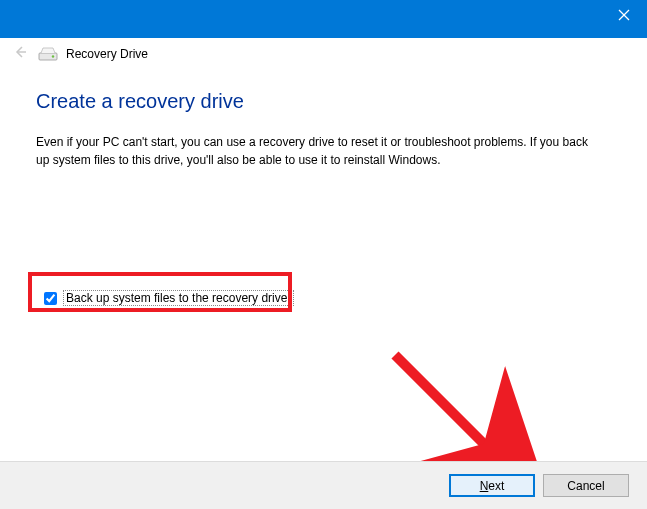 The width and height of the screenshot is (647, 509). What do you see at coordinates (107, 54) in the screenshot?
I see `window-title: Recovery Drive` at bounding box center [107, 54].